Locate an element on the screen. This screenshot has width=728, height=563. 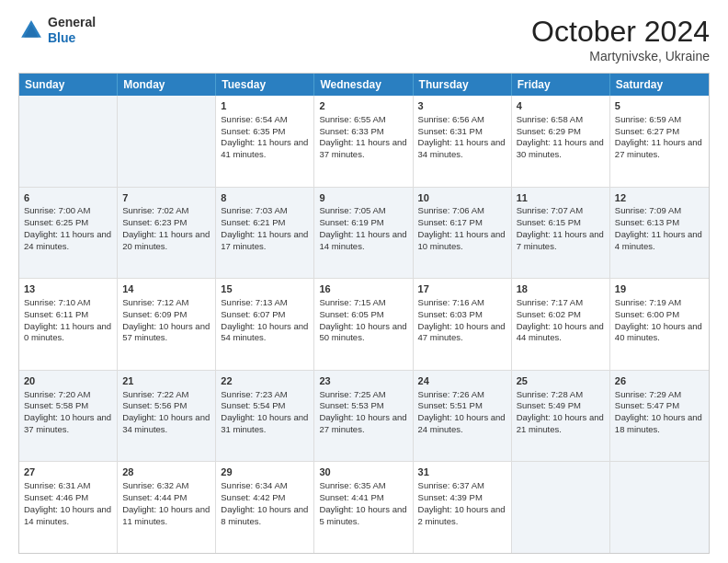
sunset-text: Sunset: 5:47 PM is located at coordinates (647, 405).